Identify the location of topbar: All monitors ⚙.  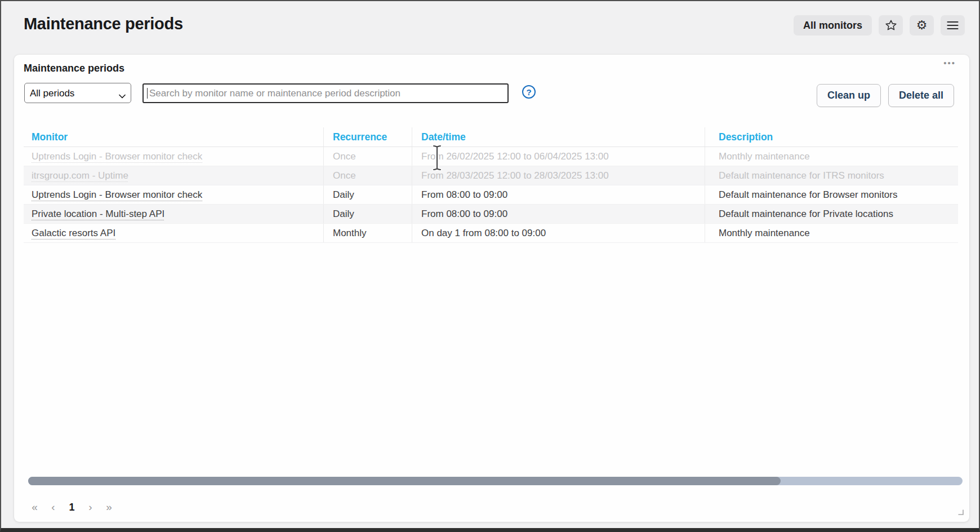
(879, 25).